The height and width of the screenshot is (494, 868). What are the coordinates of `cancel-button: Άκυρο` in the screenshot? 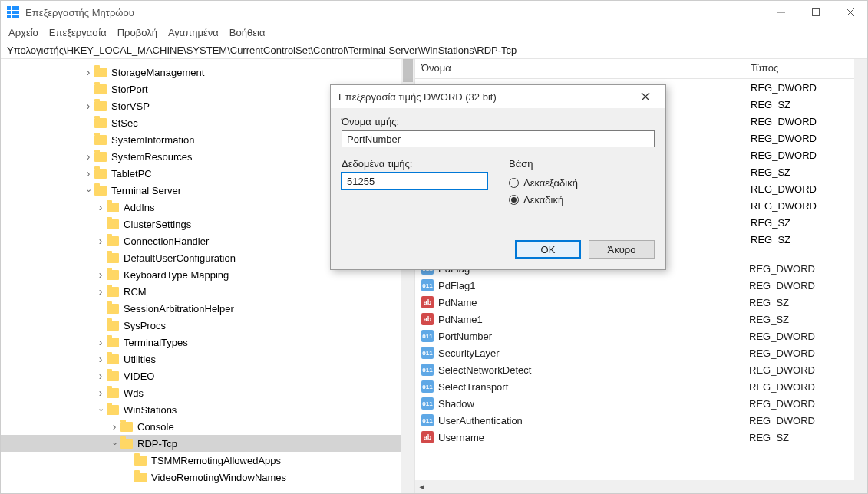 It's located at (622, 249).